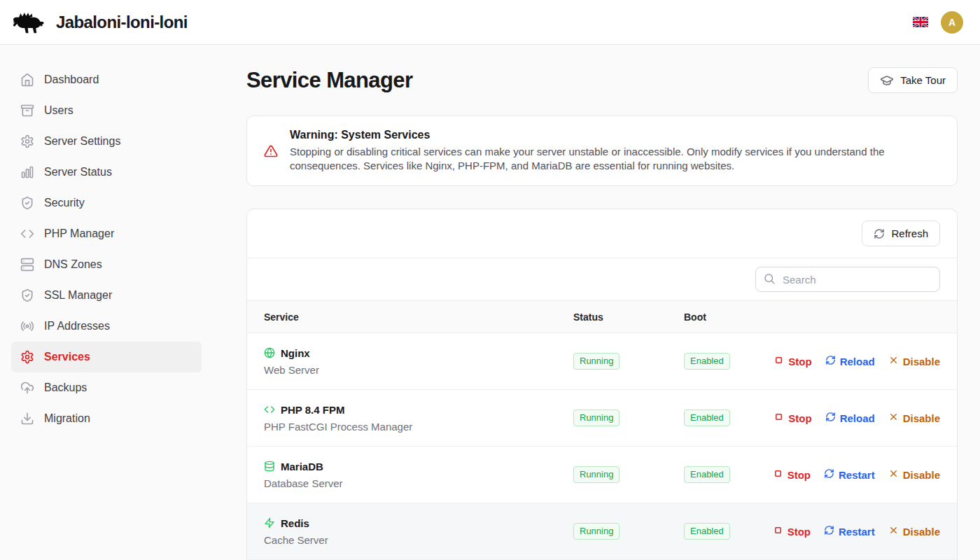  Describe the element at coordinates (602, 151) in the screenshot. I see `warning-card: Warning: System Services Stopping or dis…` at that location.